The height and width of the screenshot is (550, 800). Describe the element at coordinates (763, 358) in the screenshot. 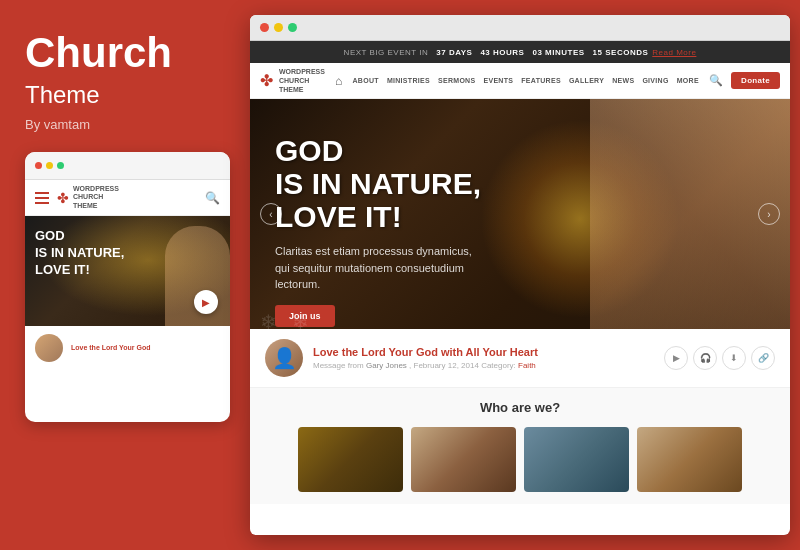

I see `sermon-link-button: 🔗` at that location.